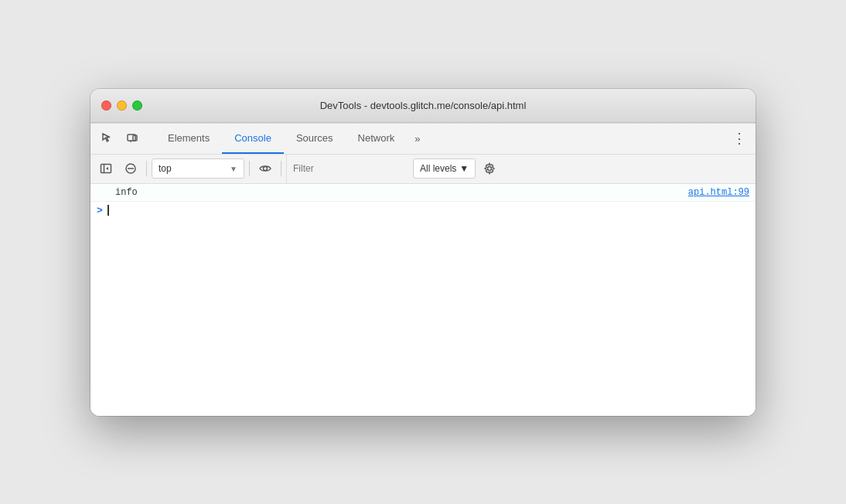 This screenshot has width=846, height=504. I want to click on console-message-text: info, so click(127, 192).